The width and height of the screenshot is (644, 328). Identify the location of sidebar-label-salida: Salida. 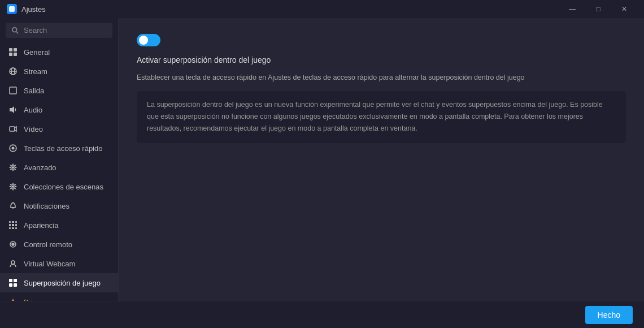
(34, 90).